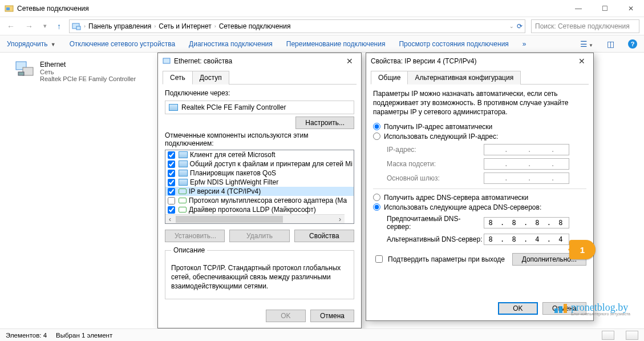  I want to click on dialog2-title: Свойства: IP версии 4 (TCP/IPv4), so click(473, 61).